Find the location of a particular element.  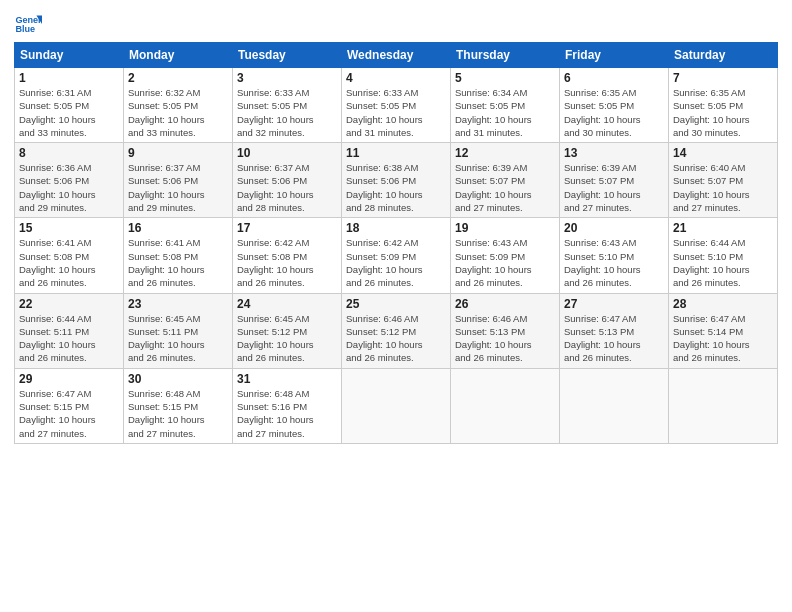

day-number: 5 is located at coordinates (505, 78).